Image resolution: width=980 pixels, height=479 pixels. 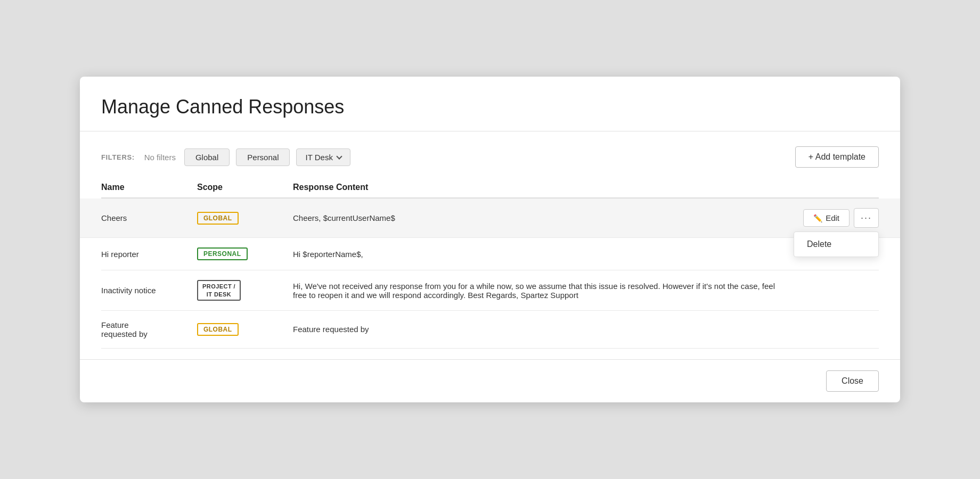 I want to click on row-content-0: Cheers, $currentUserName$, so click(x=538, y=218).